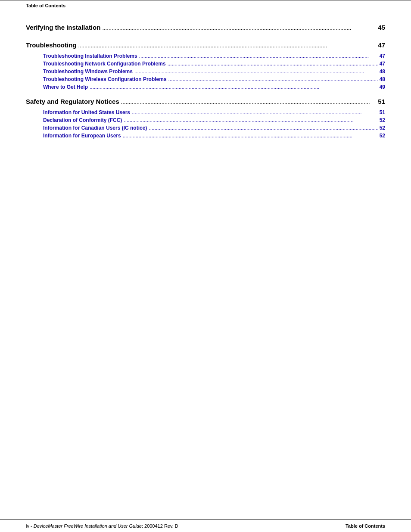 The width and height of the screenshot is (411, 532). What do you see at coordinates (82, 136) in the screenshot?
I see `toc-title-safety-europe: Information for European Users` at bounding box center [82, 136].